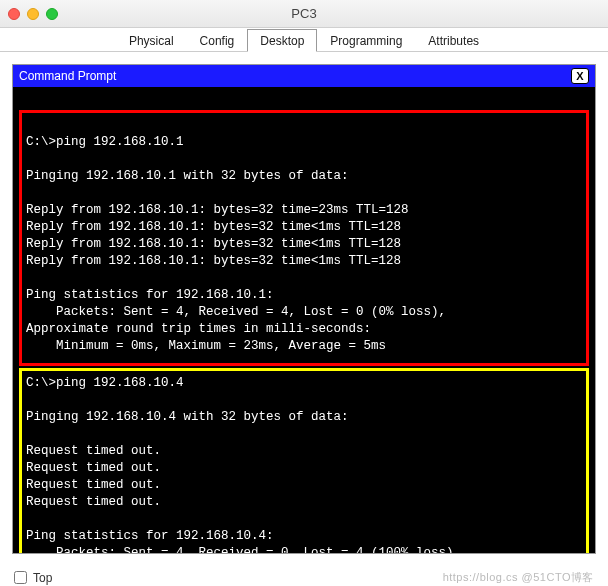 This screenshot has width=608, height=586. What do you see at coordinates (152, 40) in the screenshot?
I see `tab-physical: Physical` at bounding box center [152, 40].